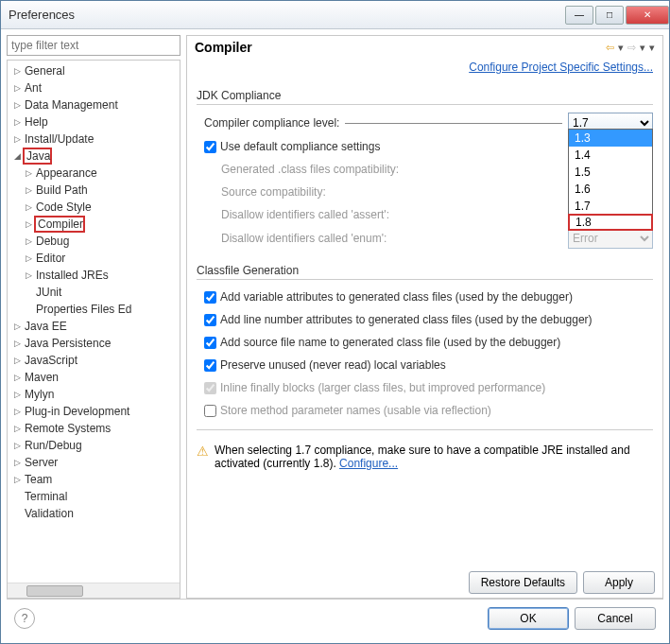  Describe the element at coordinates (94, 343) in the screenshot. I see `tree-item-java-persistence: ▷Java Persistence` at that location.